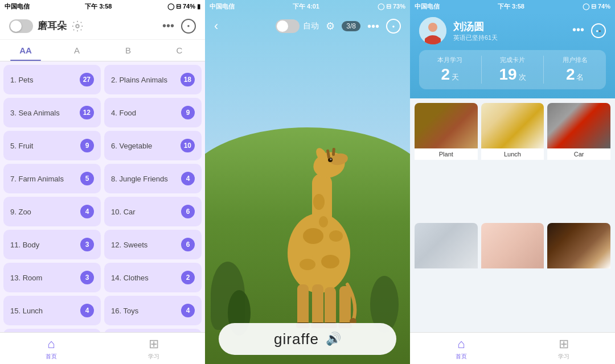 Image resolution: width=615 pixels, height=364 pixels. What do you see at coordinates (513, 69) in the screenshot?
I see `stat-item-1: 完成卡片 19 次` at bounding box center [513, 69].